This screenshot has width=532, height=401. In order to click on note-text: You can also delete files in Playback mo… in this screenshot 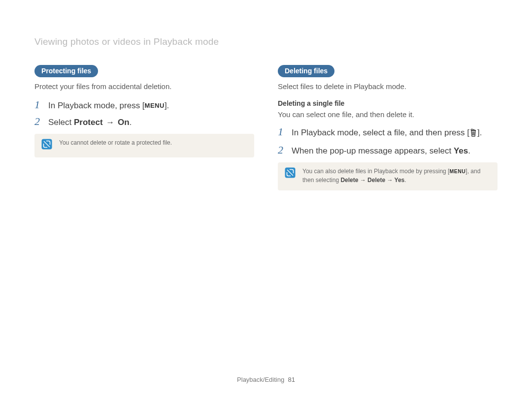, I will do `click(397, 176)`.